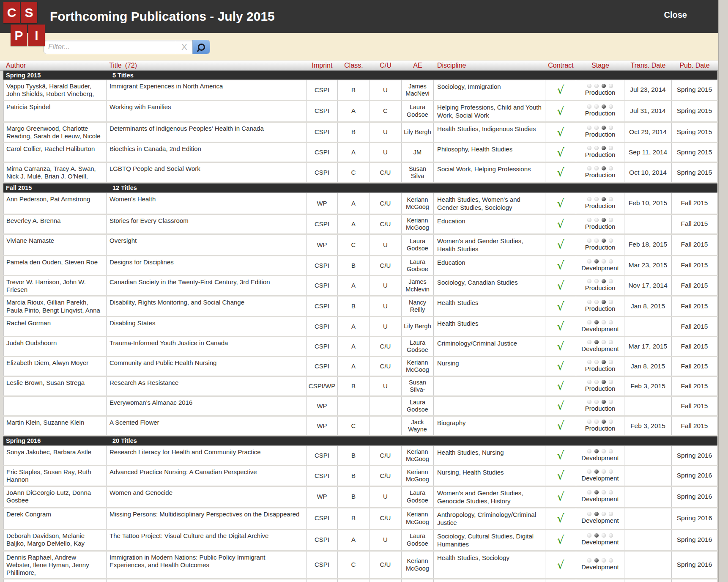 The height and width of the screenshot is (582, 728). I want to click on table-row: Leslie Brown, Susan StregaResearch As Re…, so click(360, 386).